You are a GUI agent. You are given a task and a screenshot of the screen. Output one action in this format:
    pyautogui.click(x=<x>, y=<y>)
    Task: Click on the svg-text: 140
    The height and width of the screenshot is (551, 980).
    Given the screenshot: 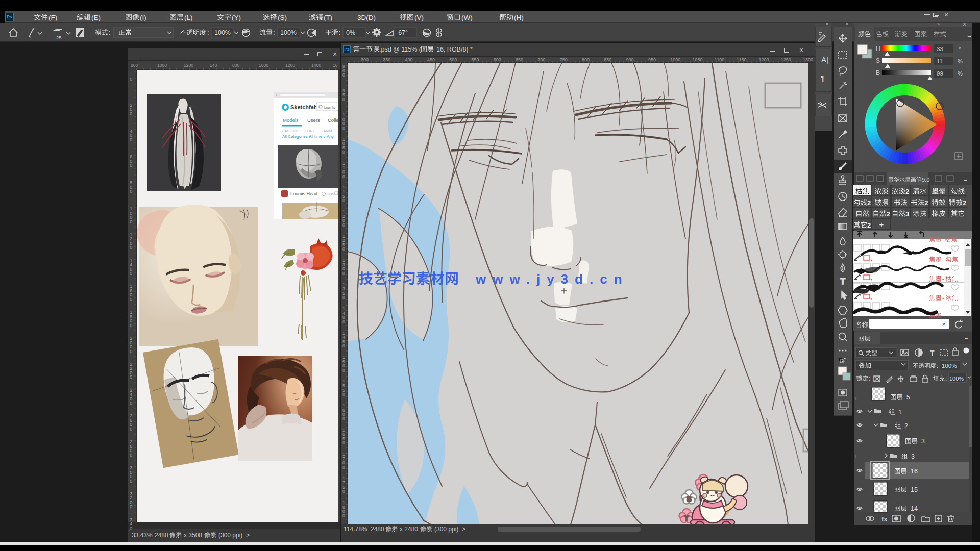 What is the action you would take?
    pyautogui.click(x=213, y=65)
    